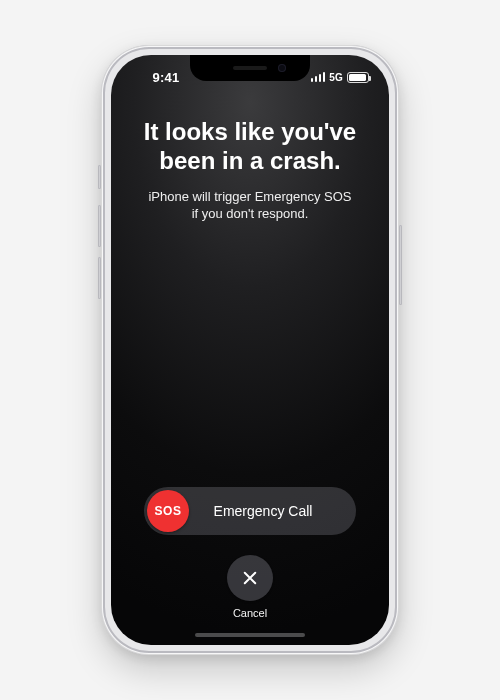 This screenshot has width=500, height=700. Describe the element at coordinates (336, 78) in the screenshot. I see `network-label: 5G` at that location.